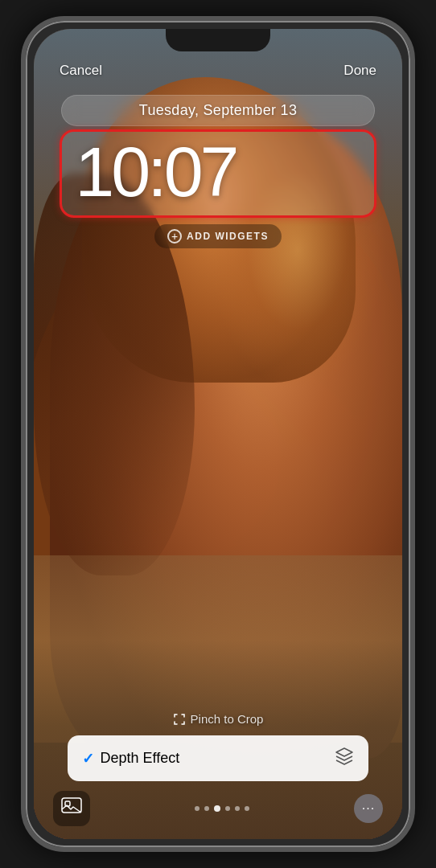 The image size is (436, 868). I want to click on layers-icon, so click(344, 759).